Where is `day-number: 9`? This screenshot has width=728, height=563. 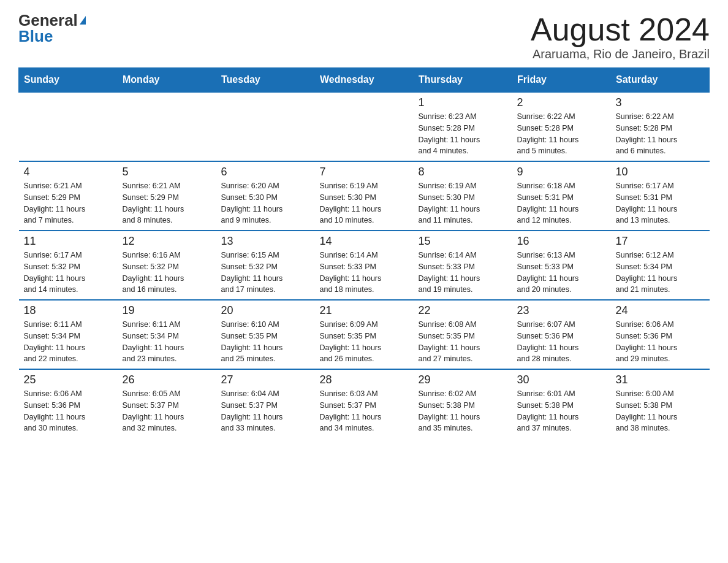 day-number: 9 is located at coordinates (561, 172).